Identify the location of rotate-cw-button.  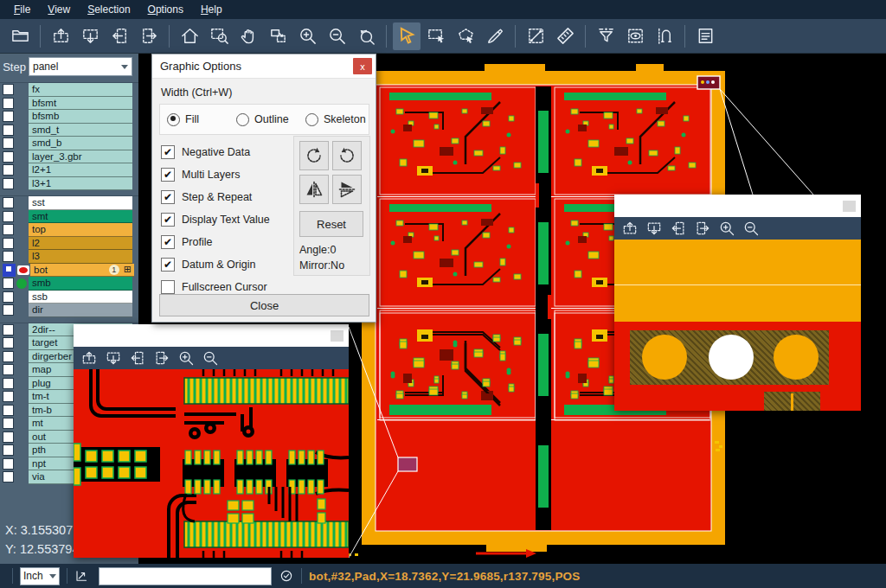
(314, 156).